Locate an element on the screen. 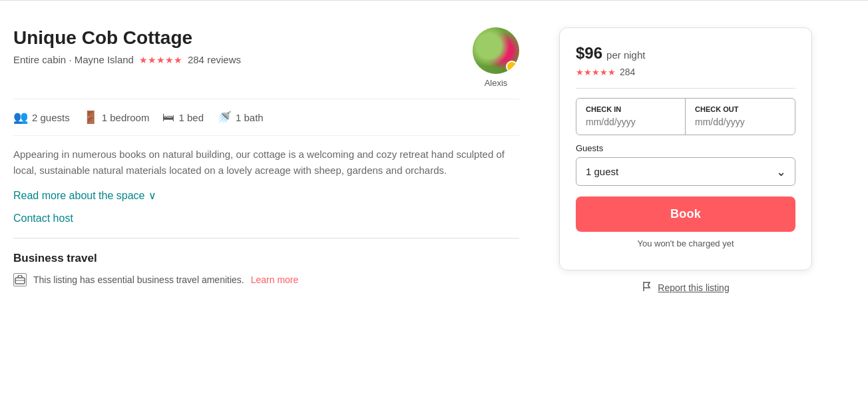 This screenshot has width=868, height=407. amenities-row: 👥 2 guests 🚪 1 bedroom 🛏 1 bed 🚿 1 bath is located at coordinates (266, 117).